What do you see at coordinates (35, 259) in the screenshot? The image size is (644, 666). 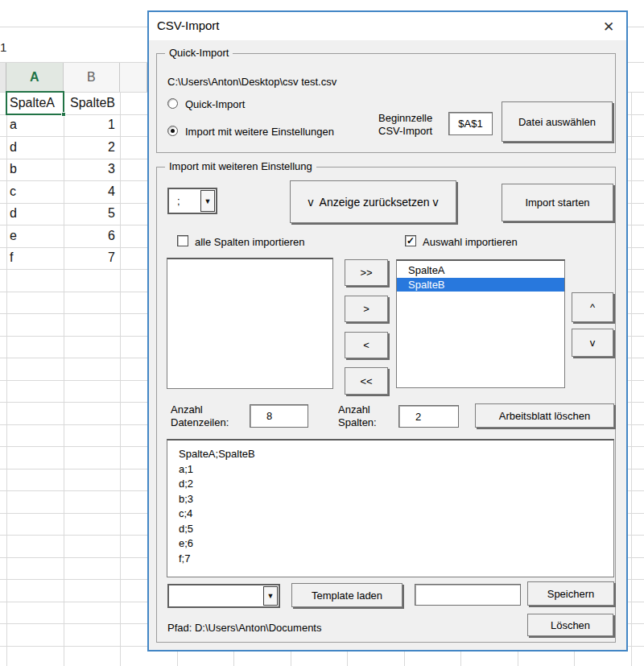 I see `cell: f` at bounding box center [35, 259].